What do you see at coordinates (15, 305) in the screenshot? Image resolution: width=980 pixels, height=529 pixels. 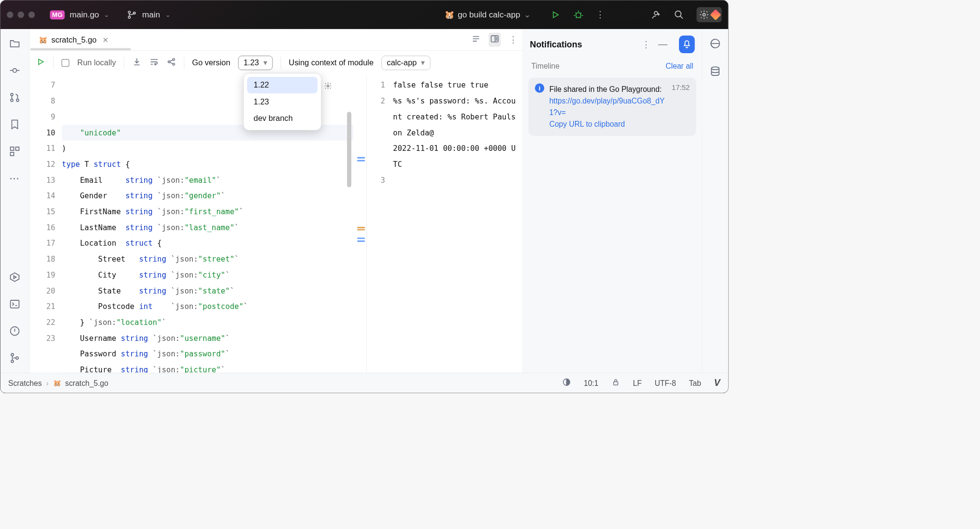 I see `terminal-icon` at bounding box center [15, 305].